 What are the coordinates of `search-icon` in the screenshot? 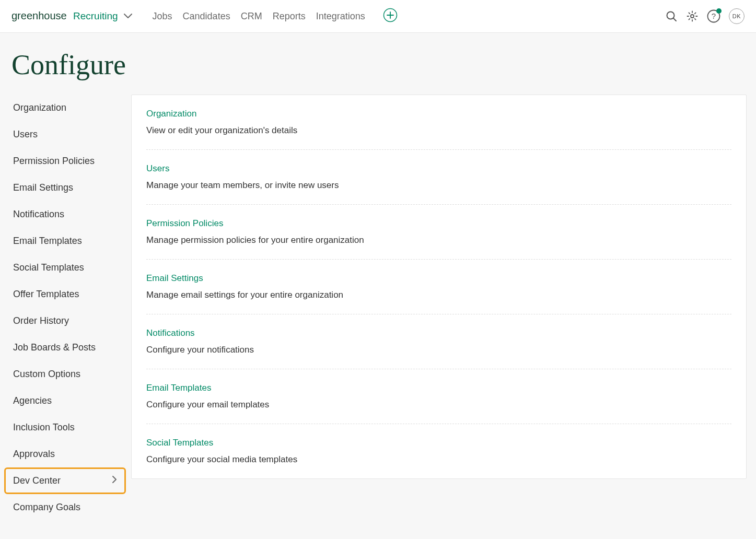 It's located at (671, 16).